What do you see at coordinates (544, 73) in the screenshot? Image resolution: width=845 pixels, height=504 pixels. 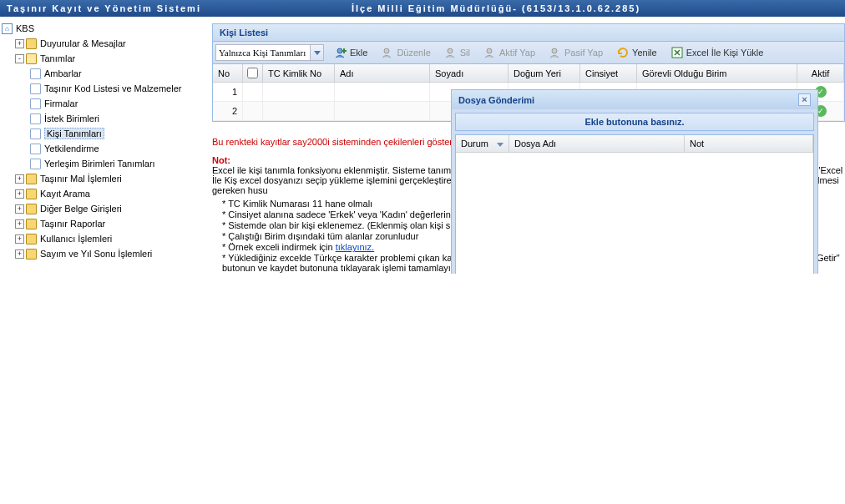 I see `col-dogum: Doğum Yeri` at bounding box center [544, 73].